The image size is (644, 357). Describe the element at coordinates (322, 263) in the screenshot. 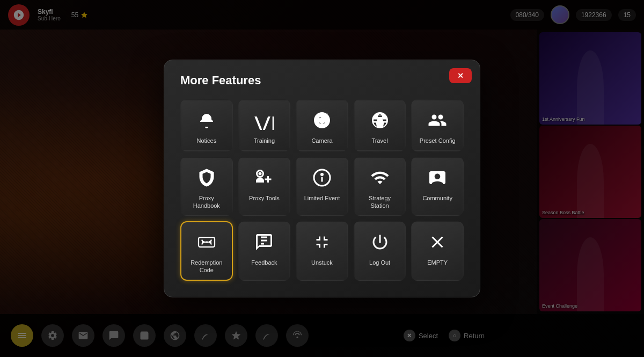

I see `unstuck-label: Unstuck` at that location.